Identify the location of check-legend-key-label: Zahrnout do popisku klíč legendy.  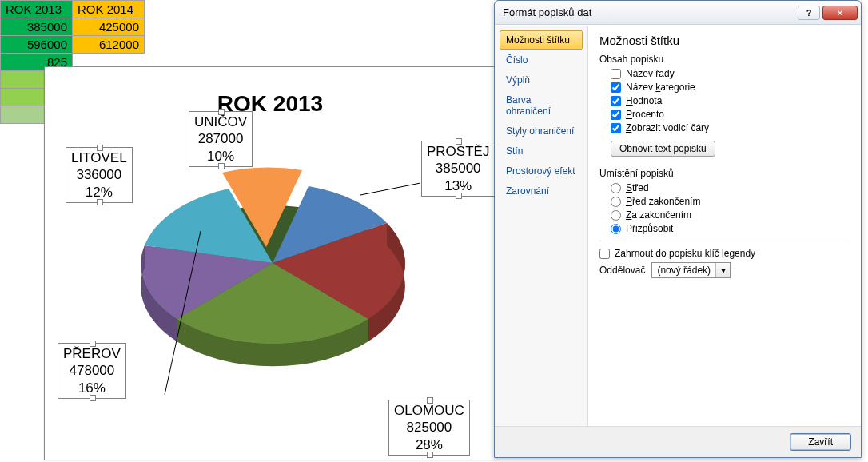
(685, 253).